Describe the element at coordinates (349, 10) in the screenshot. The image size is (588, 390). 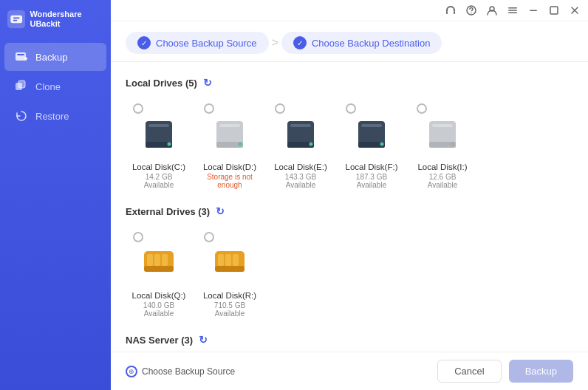
I see `titlebar` at that location.